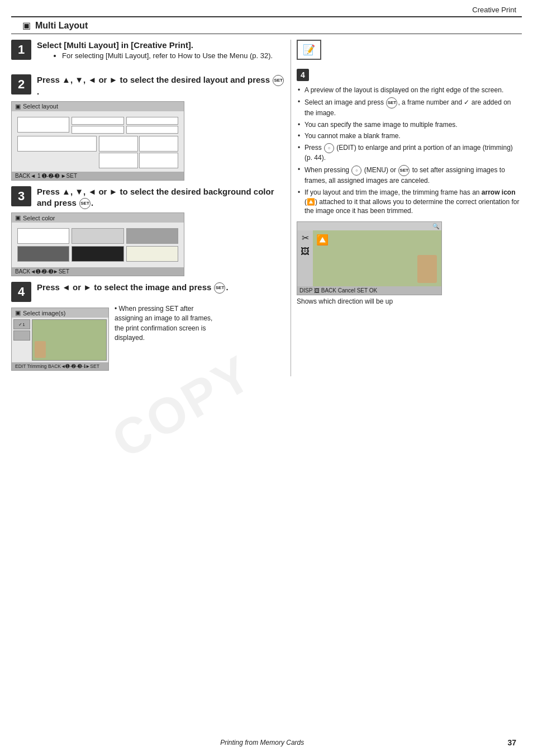 The height and width of the screenshot is (756, 533). I want to click on trim-sidebar-icon1: ✂, so click(305, 238).